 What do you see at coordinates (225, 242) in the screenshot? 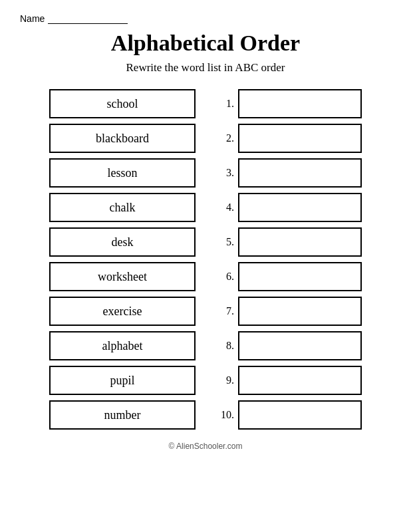
I see `answer-number: 5.` at bounding box center [225, 242].